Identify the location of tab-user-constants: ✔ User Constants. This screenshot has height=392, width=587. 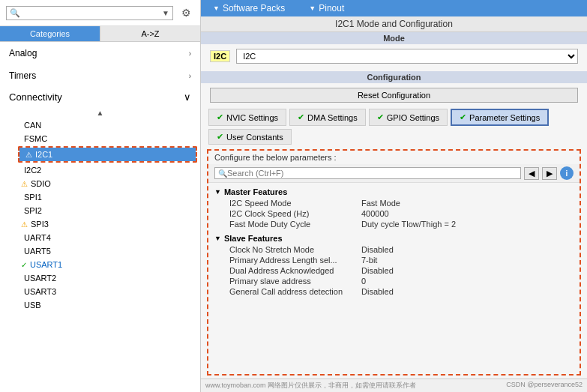
(250, 136).